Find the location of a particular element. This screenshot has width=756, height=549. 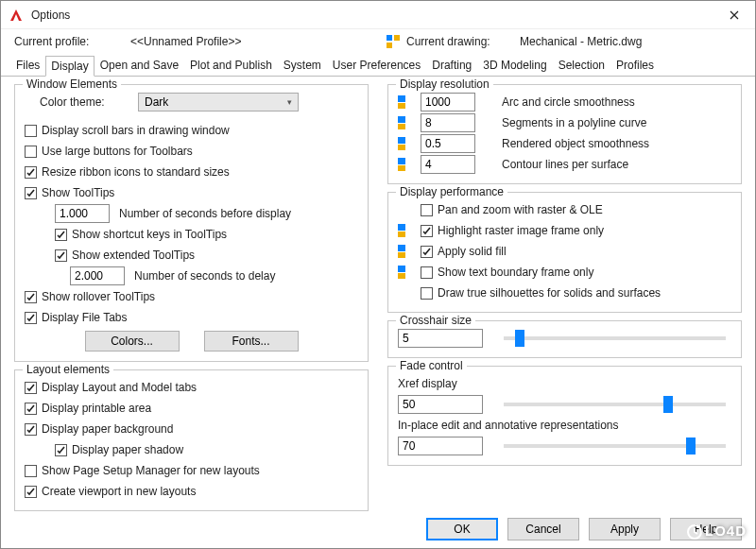

fonts-button: Fonts... is located at coordinates (251, 341).